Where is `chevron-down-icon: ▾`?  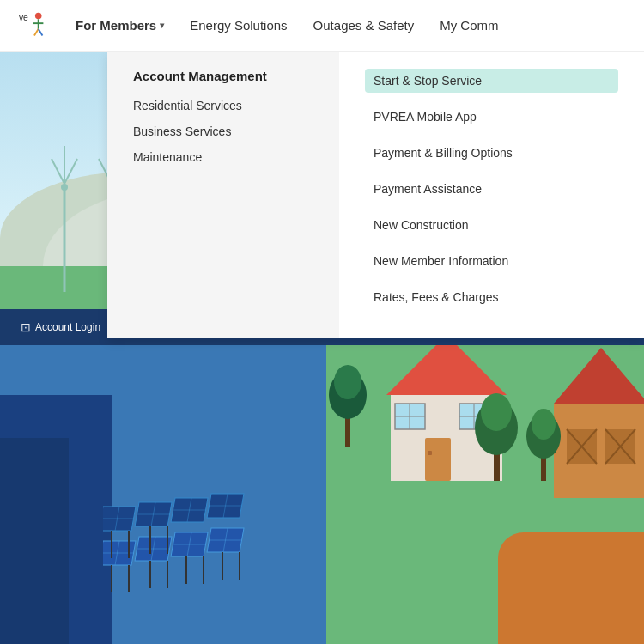 chevron-down-icon: ▾ is located at coordinates (161, 26).